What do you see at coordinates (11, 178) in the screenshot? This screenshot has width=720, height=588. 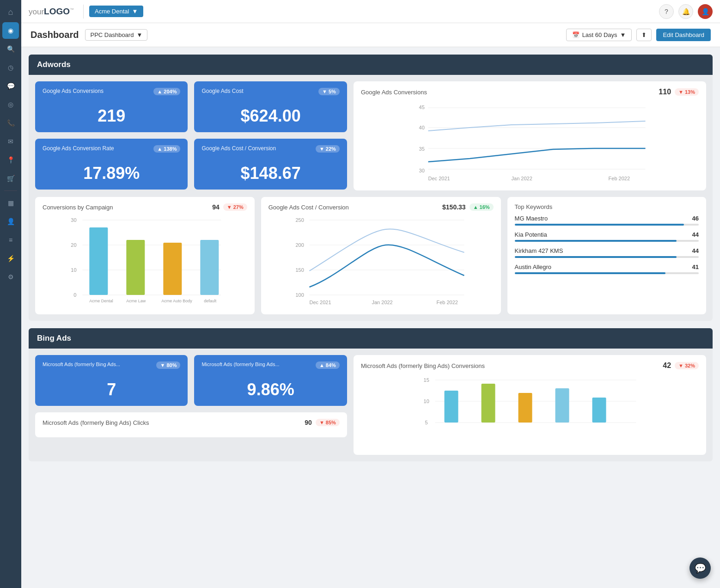 I see `sidebar-item-ecommerce: 🛒` at bounding box center [11, 178].